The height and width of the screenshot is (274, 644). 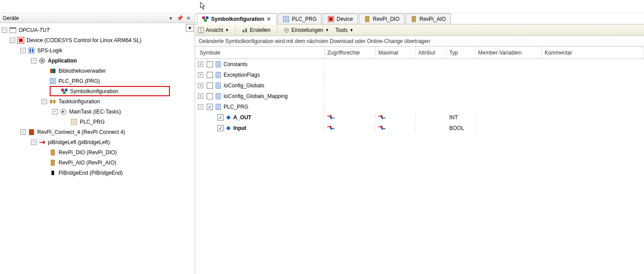 I want to click on tab-plcprg: PLC_PRG, so click(x=300, y=19).